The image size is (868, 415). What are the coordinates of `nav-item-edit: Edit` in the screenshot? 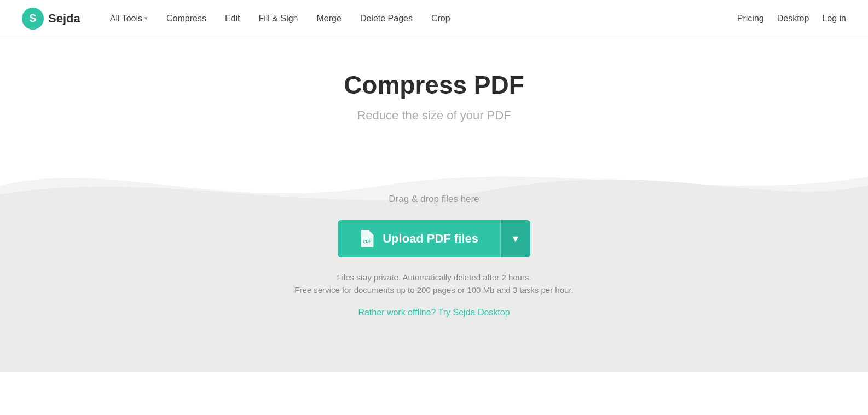 It's located at (233, 19).